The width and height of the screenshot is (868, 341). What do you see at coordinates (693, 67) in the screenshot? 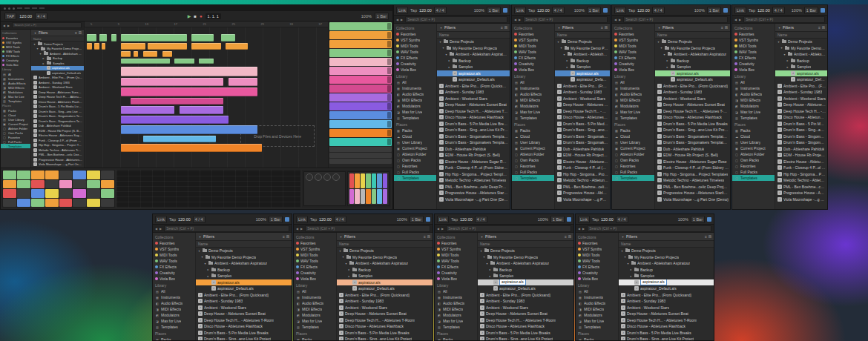
I see `tree-folder-row: ▸Samples` at bounding box center [693, 67].